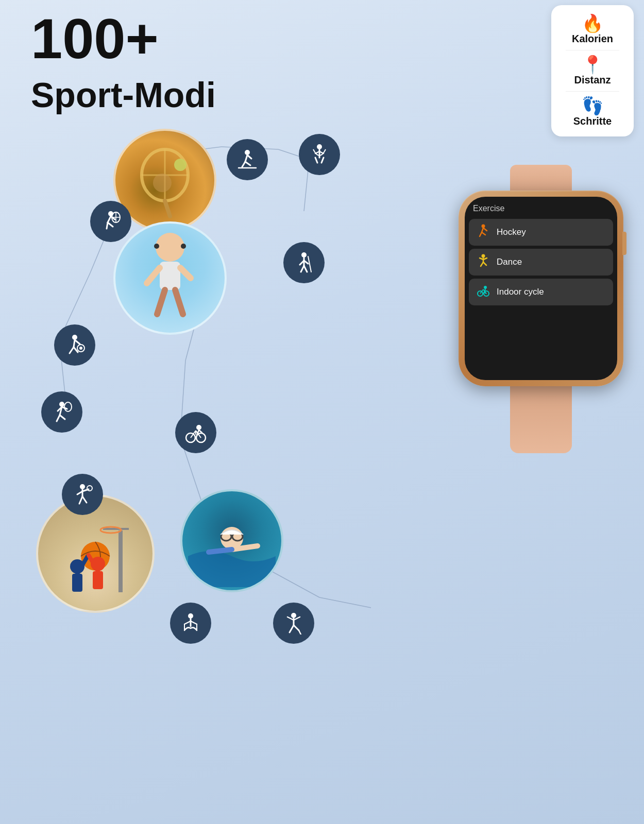 The height and width of the screenshot is (824, 644). Describe the element at coordinates (592, 64) in the screenshot. I see `location-icon: 📍` at that location.